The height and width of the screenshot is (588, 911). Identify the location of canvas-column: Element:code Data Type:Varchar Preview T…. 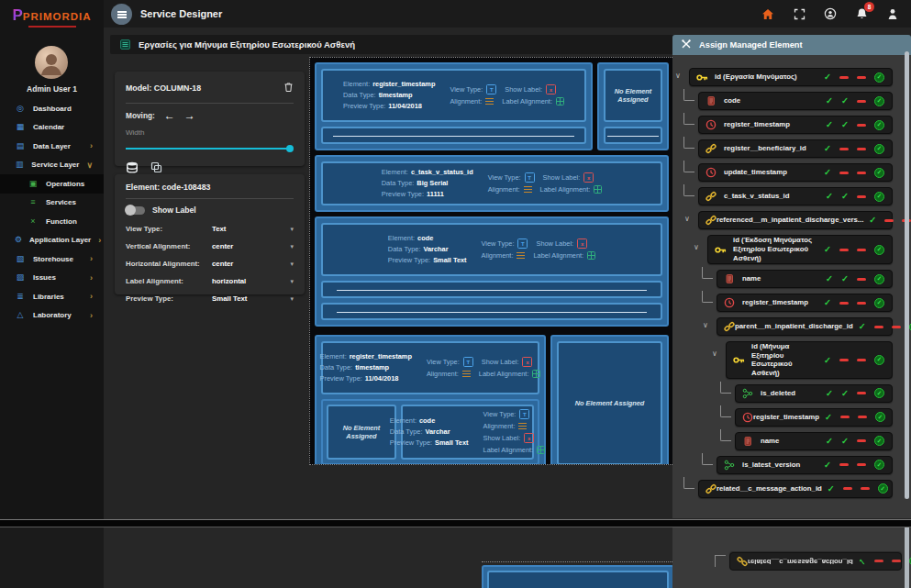
(492, 272).